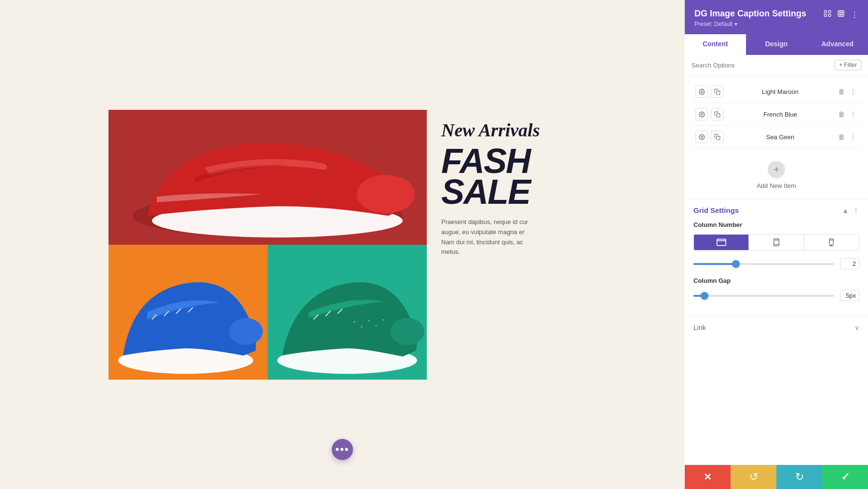  I want to click on add-new-item-button: +, so click(776, 170).